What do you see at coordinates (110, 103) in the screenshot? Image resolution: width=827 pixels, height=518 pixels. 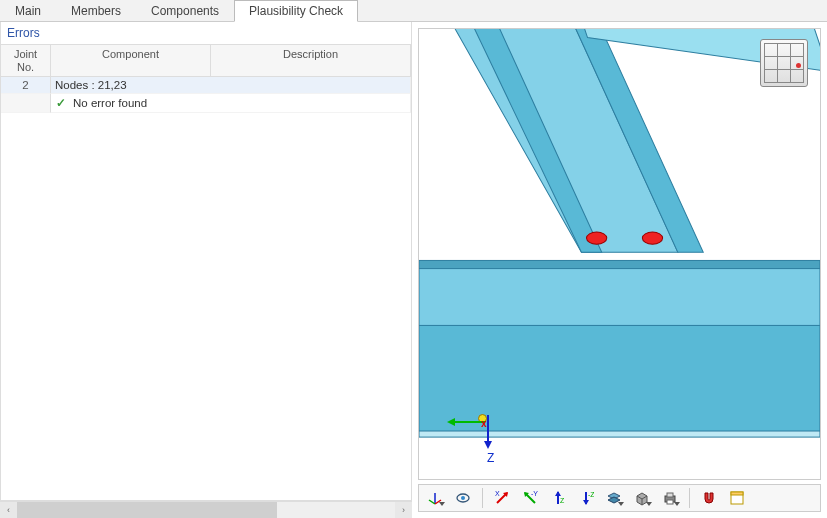 I see `status-text: No error found` at bounding box center [110, 103].